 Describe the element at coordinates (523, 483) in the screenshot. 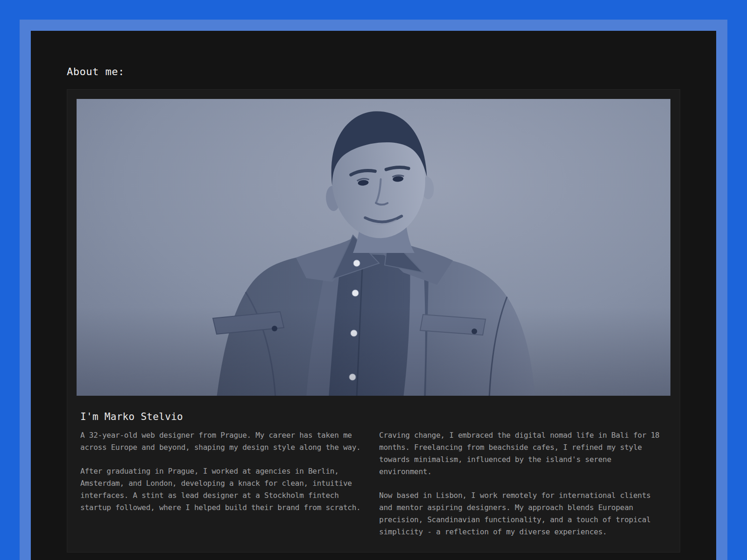

I see `bio-column-right: Craving change, I embraced the digital n…` at that location.